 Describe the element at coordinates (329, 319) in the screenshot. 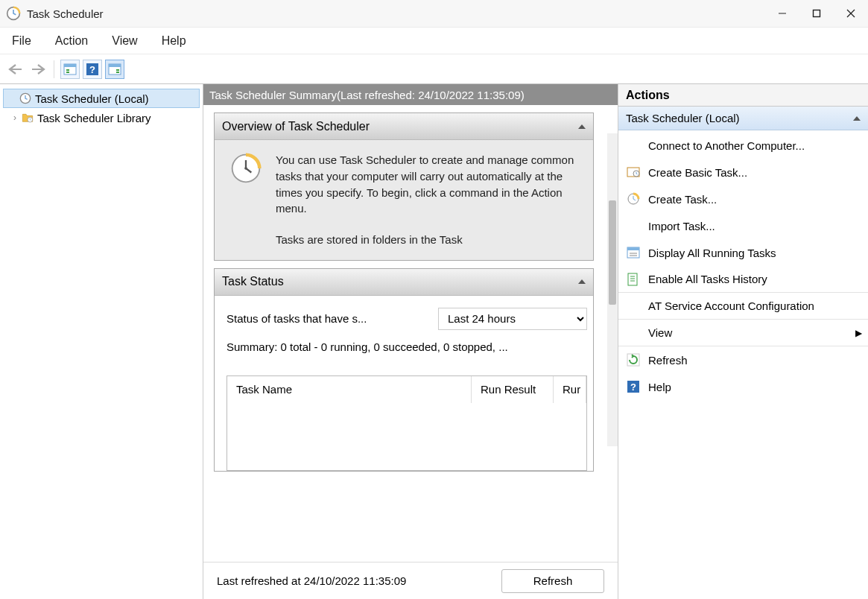

I see `task-status-label: Status of tasks that have s...` at that location.